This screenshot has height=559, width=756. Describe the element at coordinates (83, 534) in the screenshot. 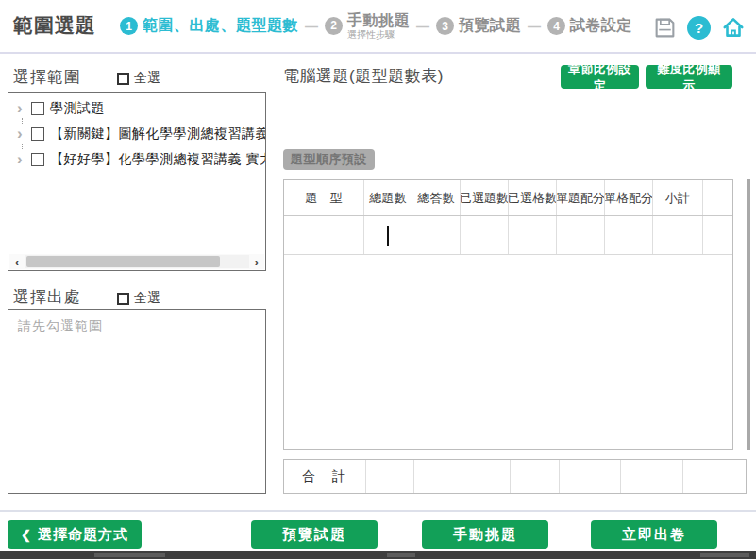

I see `back-button-label: 選擇命題方式` at that location.